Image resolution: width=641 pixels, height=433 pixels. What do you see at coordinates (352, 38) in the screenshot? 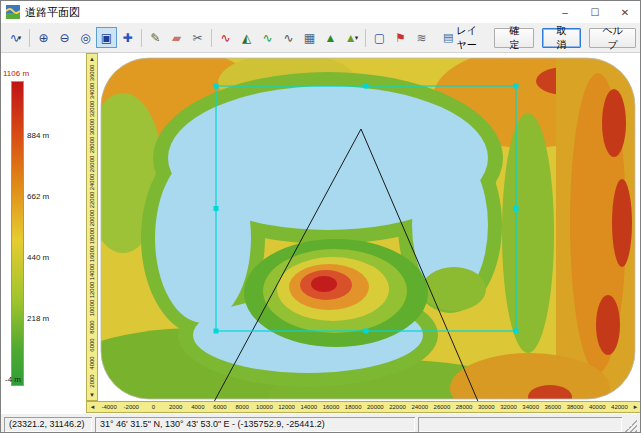
I see `terrain-add-dropdown: ▲▾` at bounding box center [352, 38].